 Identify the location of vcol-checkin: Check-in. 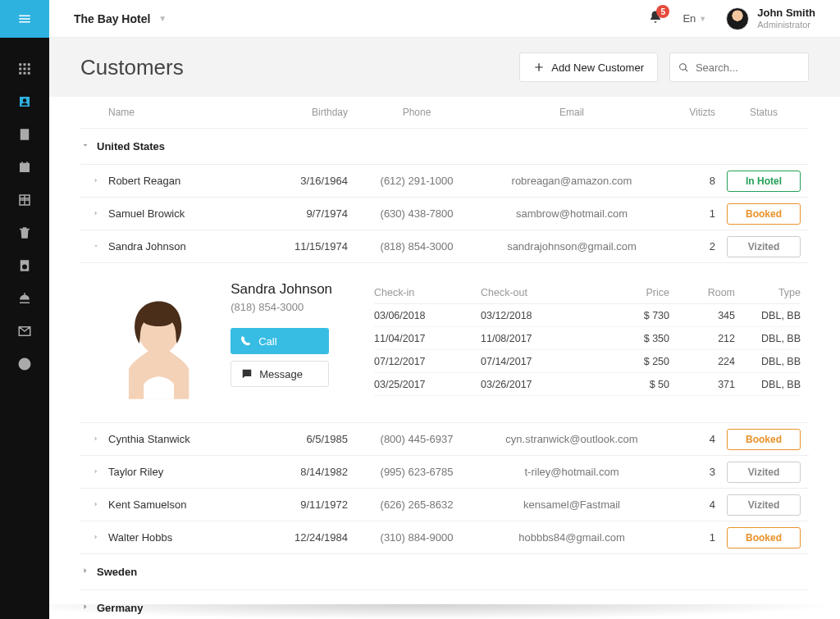
(427, 293).